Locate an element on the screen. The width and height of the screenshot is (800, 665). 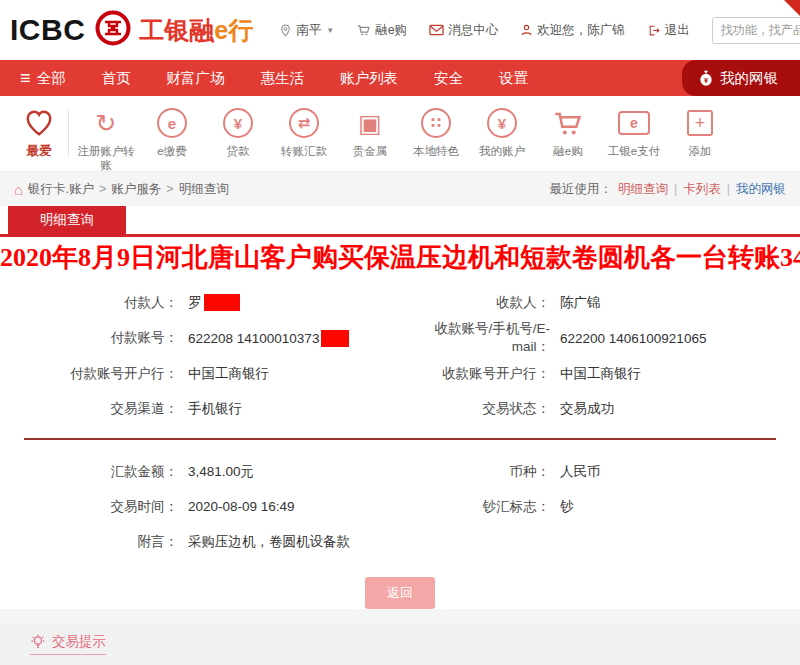
cash-flag-value: 钞 is located at coordinates (567, 507).